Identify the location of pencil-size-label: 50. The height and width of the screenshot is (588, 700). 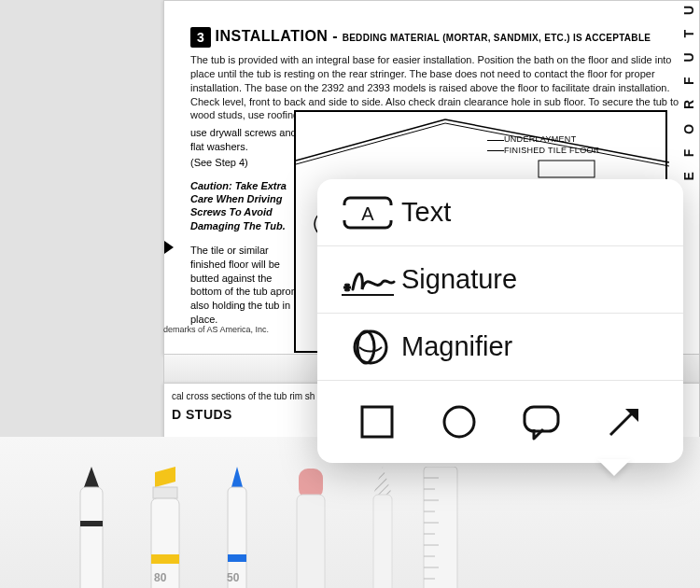
(233, 578).